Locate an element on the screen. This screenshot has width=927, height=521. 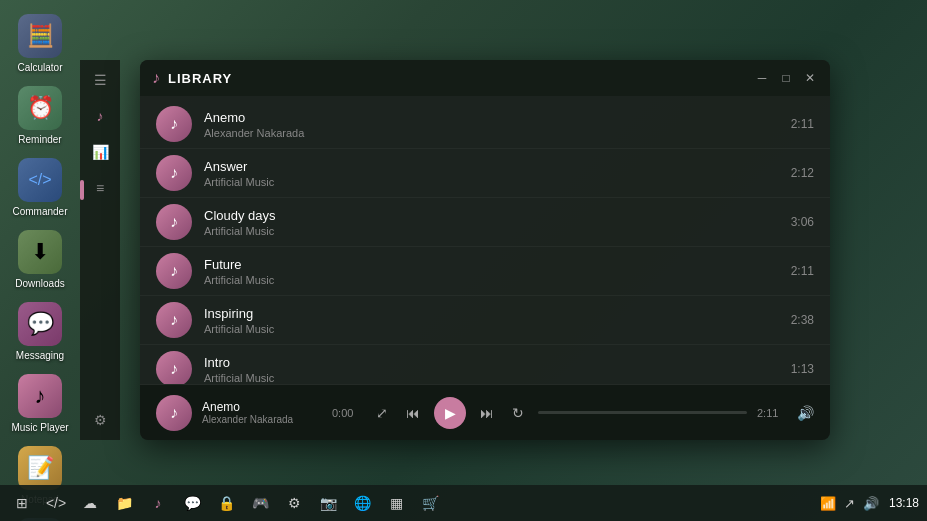
song-thumbnail-inspiring: ♪ is located at coordinates (174, 320).